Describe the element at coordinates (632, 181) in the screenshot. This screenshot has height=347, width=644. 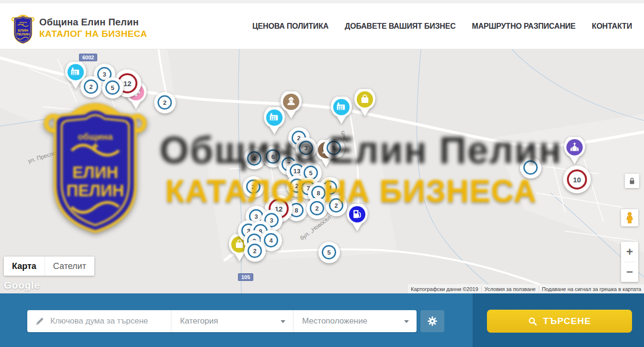
I see `lock-button` at that location.